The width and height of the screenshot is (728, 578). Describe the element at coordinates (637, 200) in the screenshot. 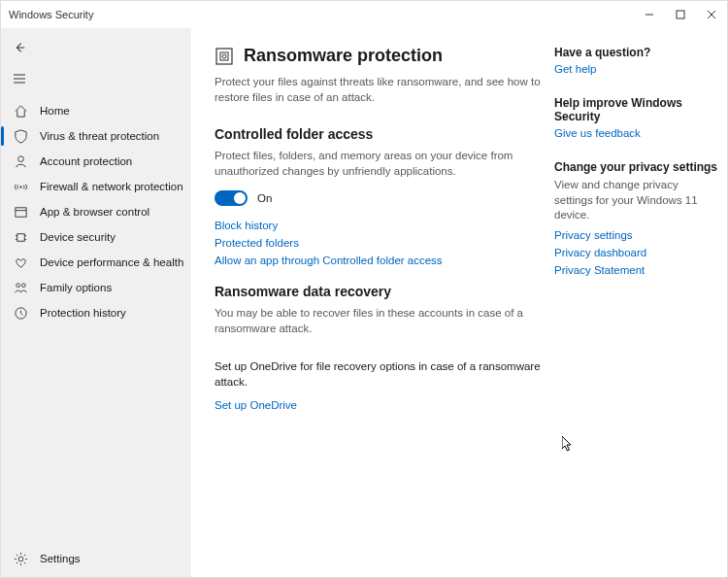

I see `side-privacy-text: View and change privacy settings for you…` at that location.